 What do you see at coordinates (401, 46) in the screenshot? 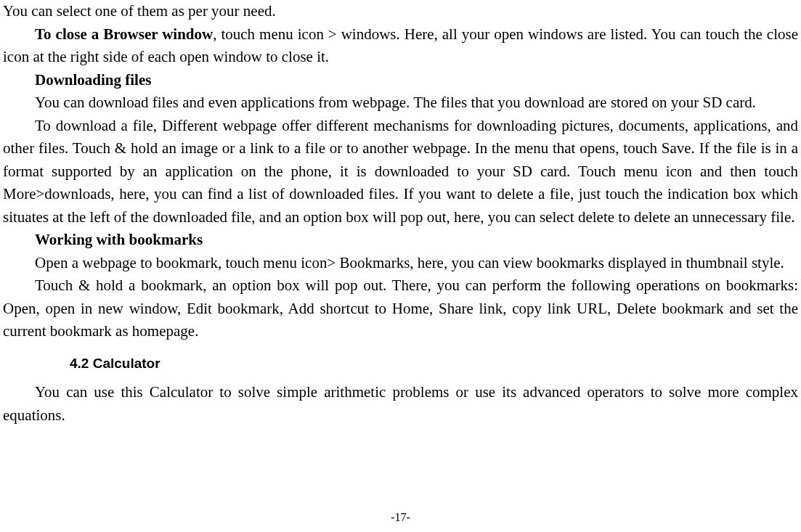
I see `paragraph-close-window: To close a Browser window, touch menu ic…` at bounding box center [401, 46].